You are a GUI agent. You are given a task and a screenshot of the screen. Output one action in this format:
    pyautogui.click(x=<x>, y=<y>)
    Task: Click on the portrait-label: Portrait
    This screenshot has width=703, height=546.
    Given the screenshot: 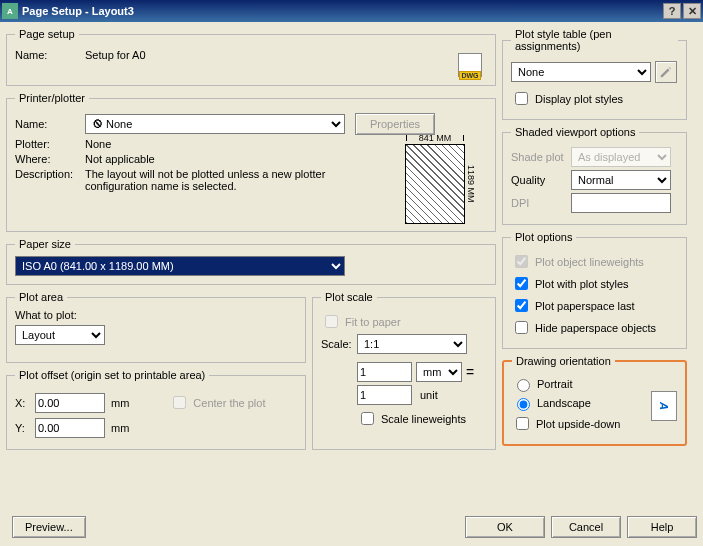 What is the action you would take?
    pyautogui.click(x=554, y=384)
    